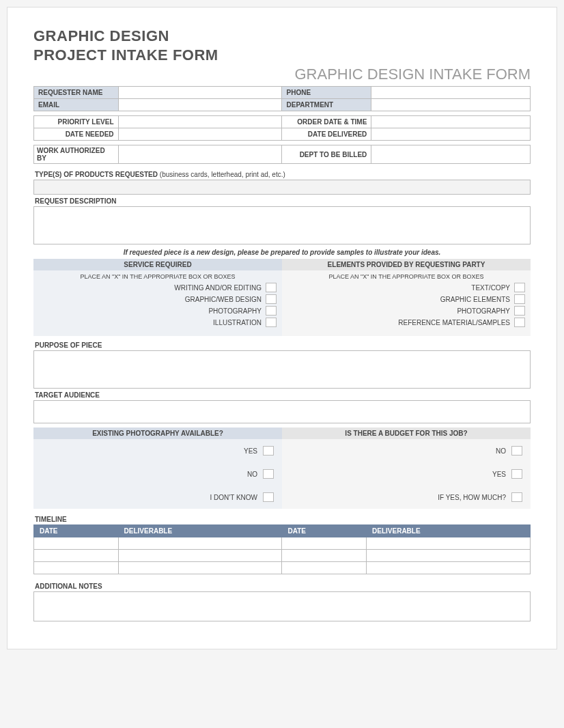 The width and height of the screenshot is (564, 728). I want to click on title-line-1: GRAPHIC DESIGN, so click(101, 36).